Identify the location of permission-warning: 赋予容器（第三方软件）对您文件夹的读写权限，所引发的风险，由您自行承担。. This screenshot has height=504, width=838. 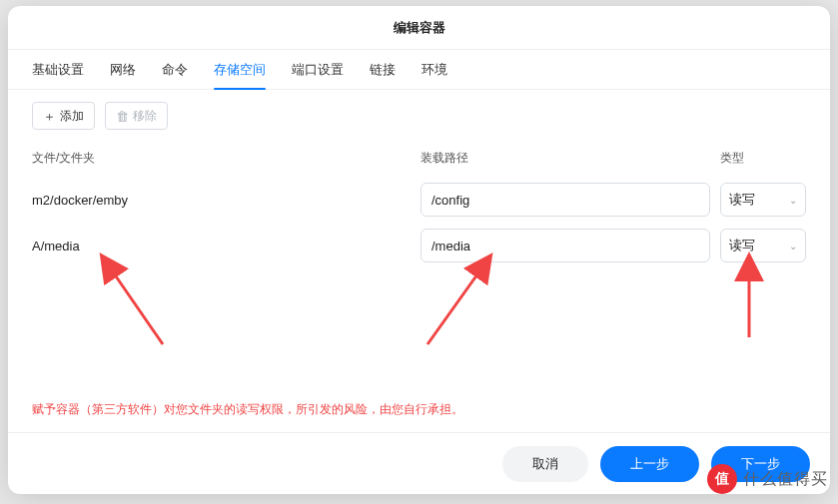
(419, 397).